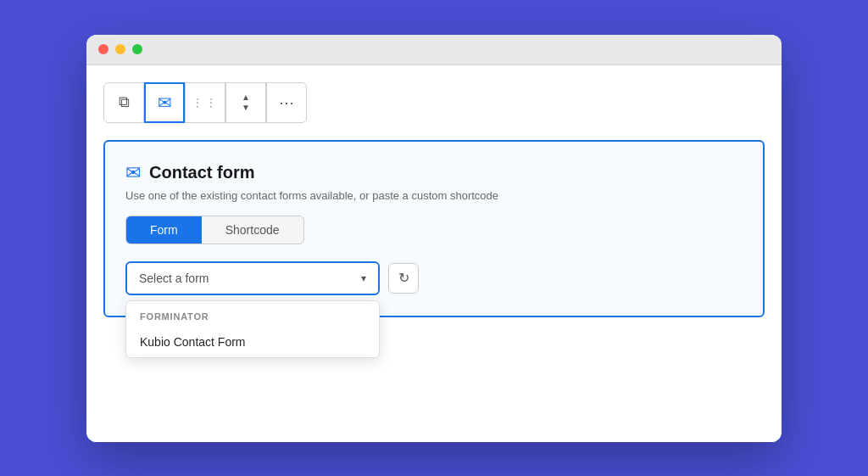  What do you see at coordinates (205, 103) in the screenshot?
I see `drag-handle-button: ⋮⋮` at bounding box center [205, 103].